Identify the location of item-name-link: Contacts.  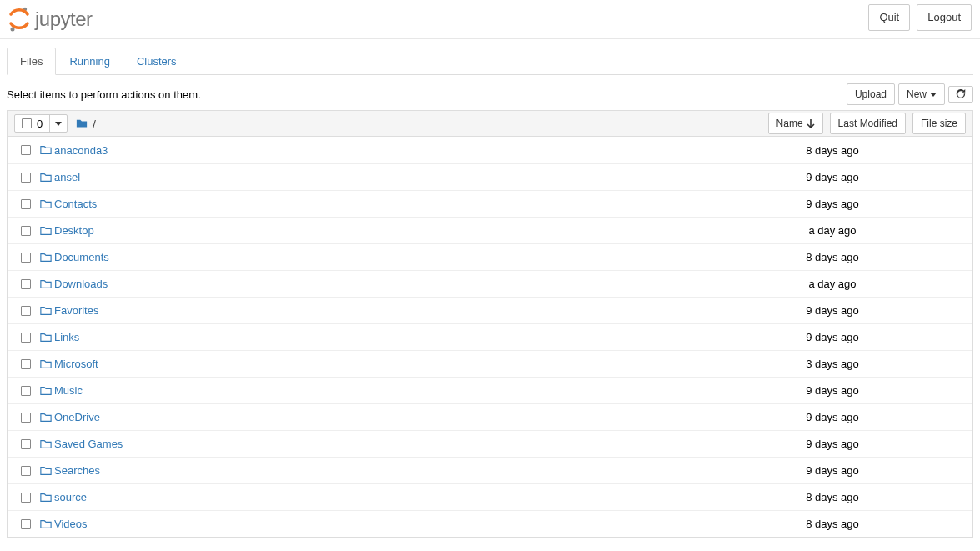
(75, 203).